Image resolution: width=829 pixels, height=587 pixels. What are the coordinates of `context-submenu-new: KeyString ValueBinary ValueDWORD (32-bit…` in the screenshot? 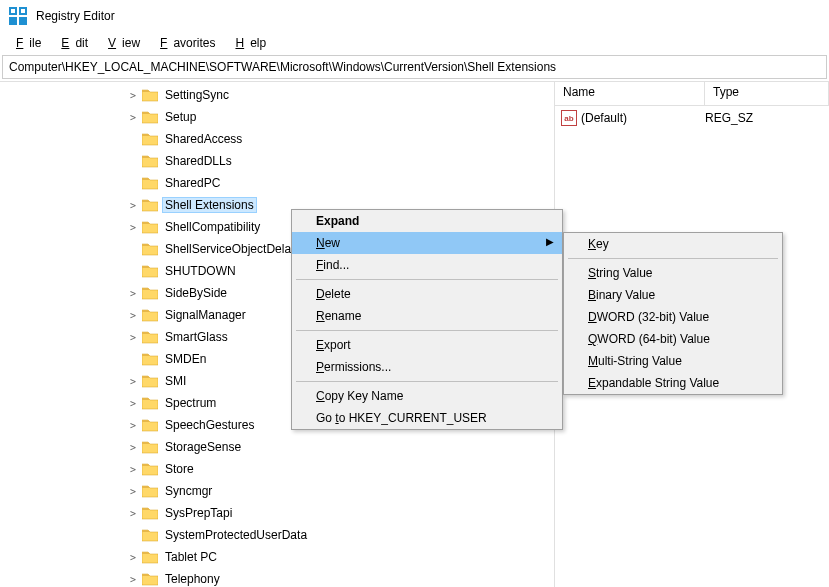 It's located at (673, 314).